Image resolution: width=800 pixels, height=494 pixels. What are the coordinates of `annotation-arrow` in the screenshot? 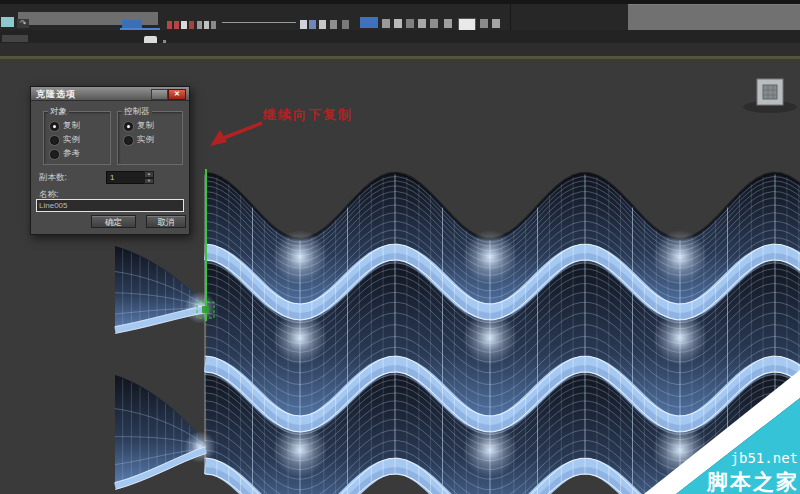 It's located at (236, 134).